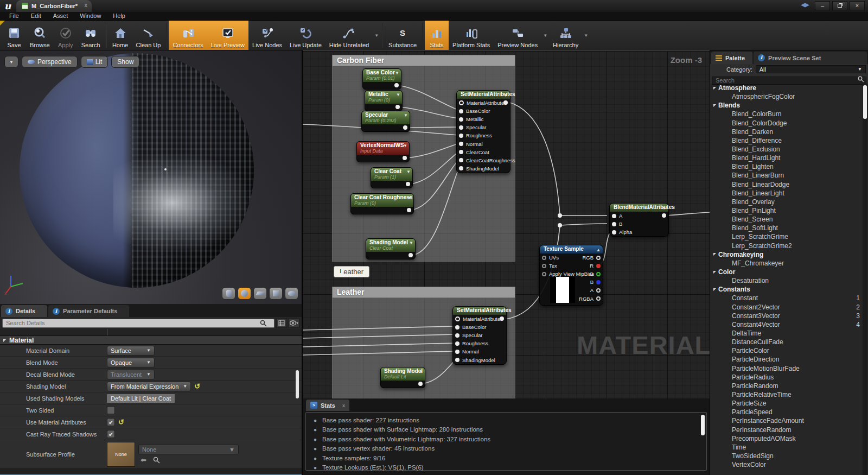 The image size is (868, 475). What do you see at coordinates (732, 58) in the screenshot?
I see `tab-palette: Palette` at bounding box center [732, 58].